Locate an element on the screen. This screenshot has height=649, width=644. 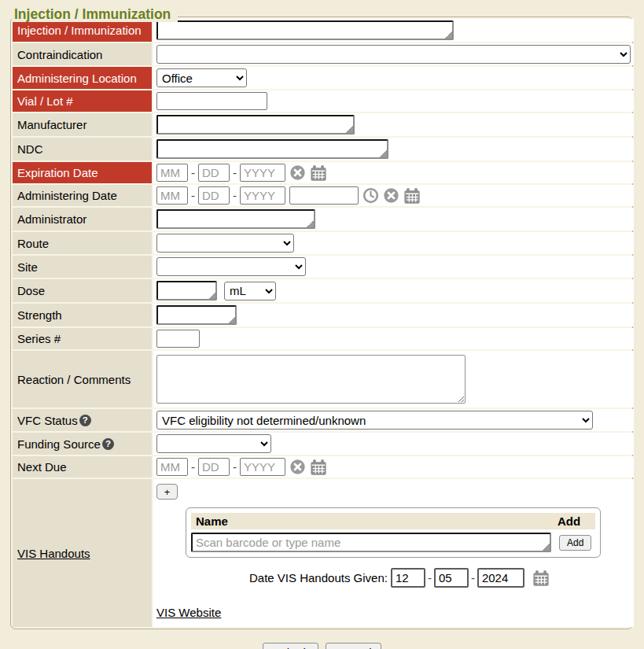
label-injection-immunization: Injection / Immunization is located at coordinates (82, 30).